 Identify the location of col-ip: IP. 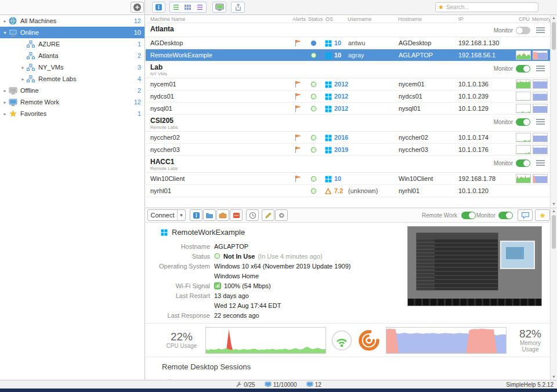
(461, 19).